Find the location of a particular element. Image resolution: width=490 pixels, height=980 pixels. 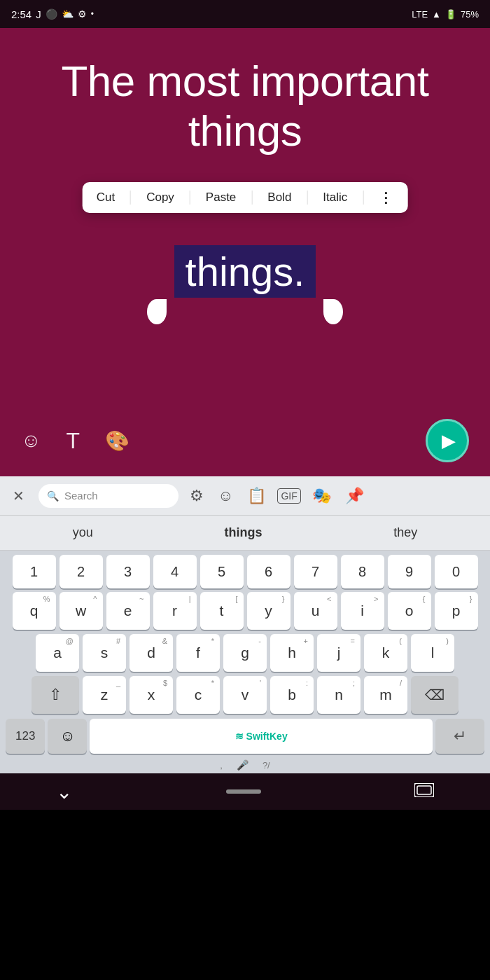

key-u: <u is located at coordinates (316, 611).